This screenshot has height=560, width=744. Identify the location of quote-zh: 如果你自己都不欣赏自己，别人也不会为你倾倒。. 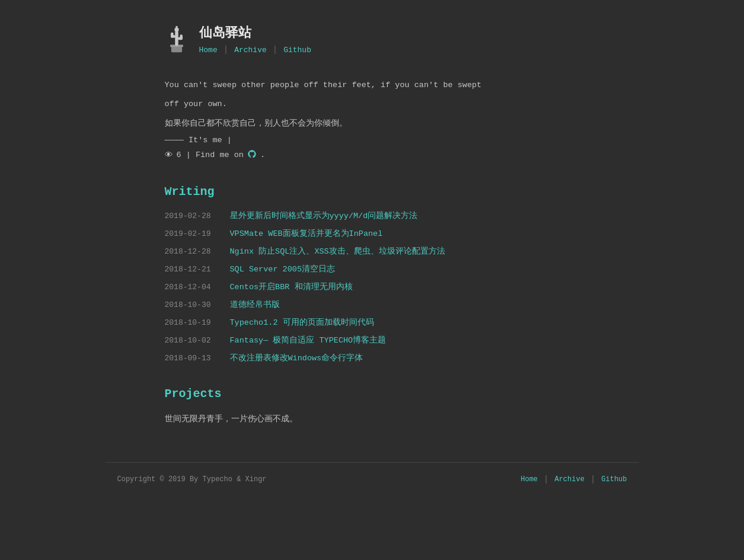
(372, 124).